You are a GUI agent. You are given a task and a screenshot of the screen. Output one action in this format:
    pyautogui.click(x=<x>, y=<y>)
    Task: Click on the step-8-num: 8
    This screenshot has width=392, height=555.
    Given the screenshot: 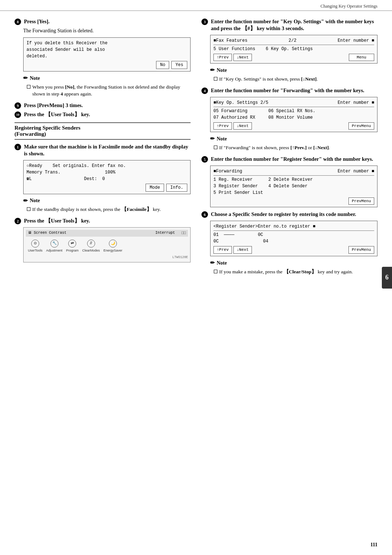 What is the action you would take?
    pyautogui.click(x=18, y=22)
    